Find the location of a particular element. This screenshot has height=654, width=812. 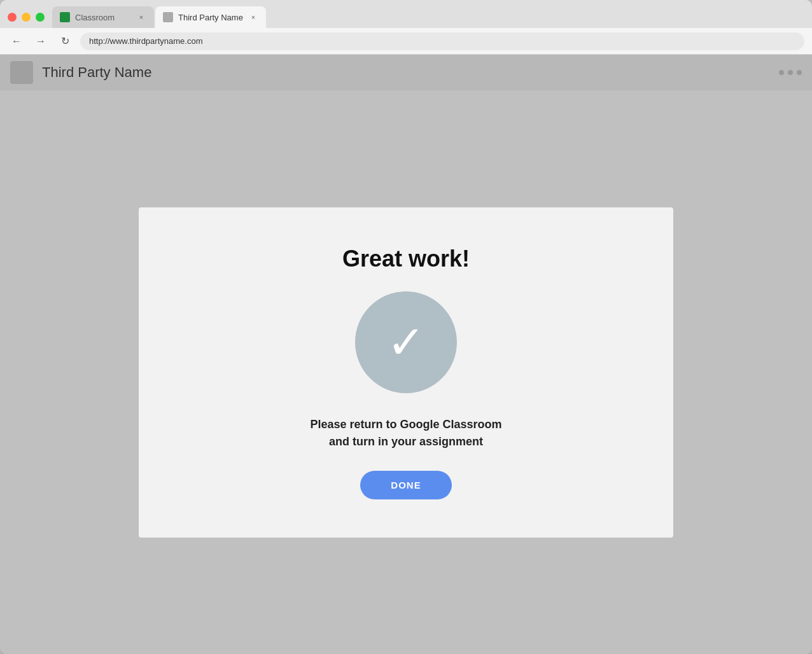

third-party-favicon-icon is located at coordinates (168, 17).